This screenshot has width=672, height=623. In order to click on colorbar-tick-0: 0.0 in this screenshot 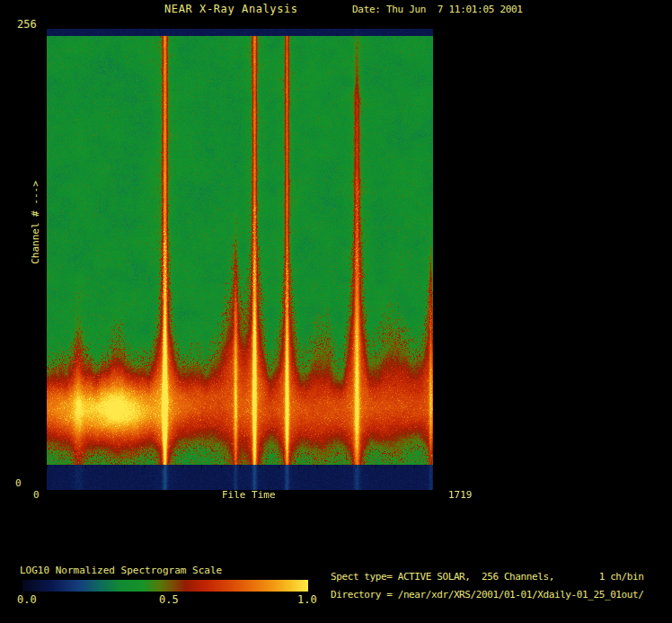, I will do `click(27, 601)`.